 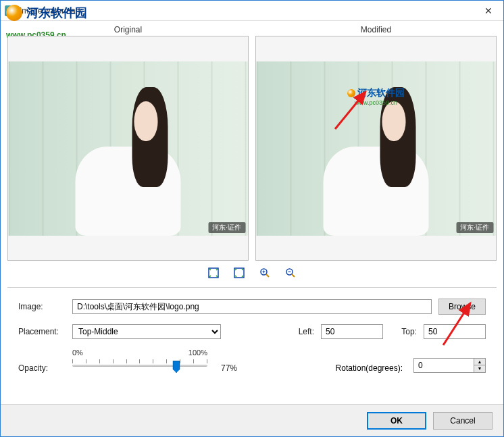 What do you see at coordinates (10, 11) in the screenshot?
I see `app-icon` at bounding box center [10, 11].